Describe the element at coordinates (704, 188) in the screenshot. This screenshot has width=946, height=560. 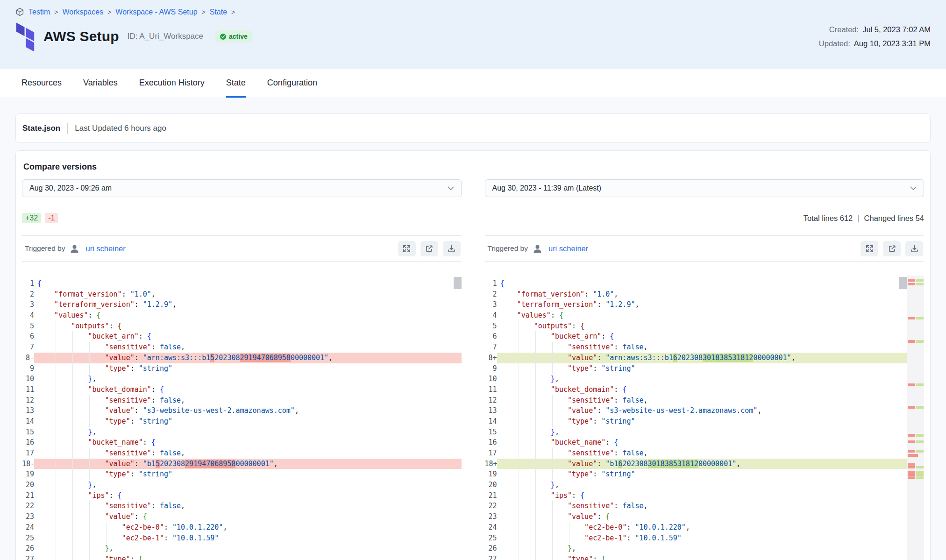
I see `version-select-right: Aug 30, 2023 - 11:39 am (Latest)` at that location.